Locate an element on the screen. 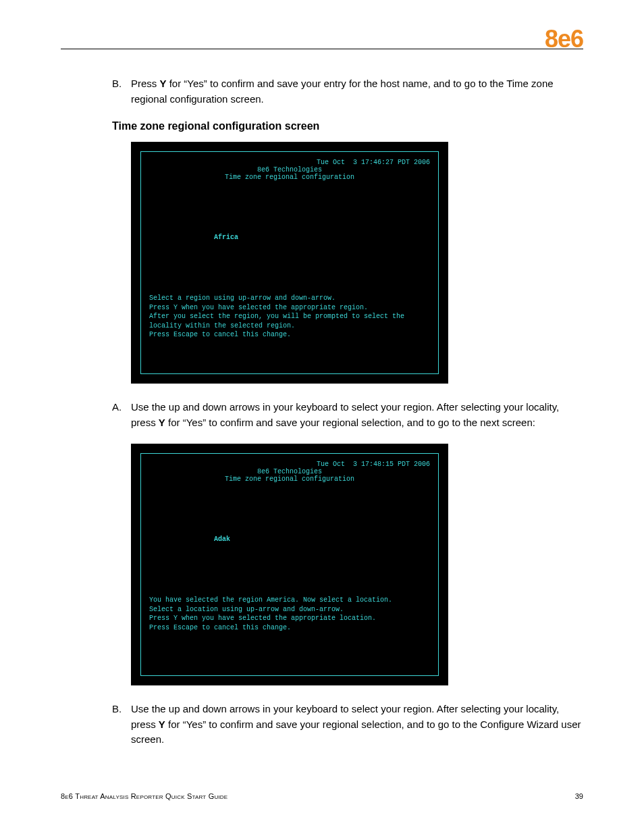 The width and height of the screenshot is (644, 834). list-body: Press Y for “Yes” to confirm and save yo… is located at coordinates (357, 92).